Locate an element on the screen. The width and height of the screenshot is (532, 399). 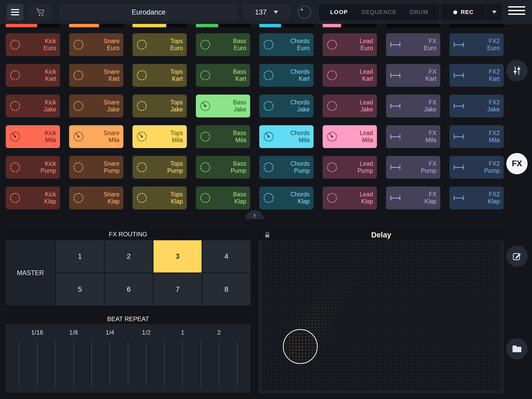
tab-loop: LOOP is located at coordinates (339, 12).